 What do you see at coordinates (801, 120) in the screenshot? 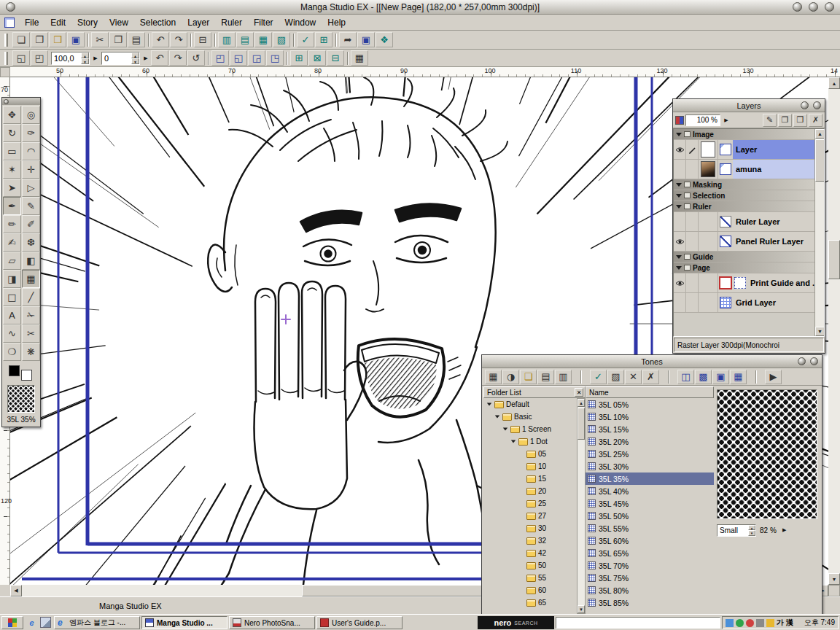
I see `new-folder-button: ❒` at bounding box center [801, 120].